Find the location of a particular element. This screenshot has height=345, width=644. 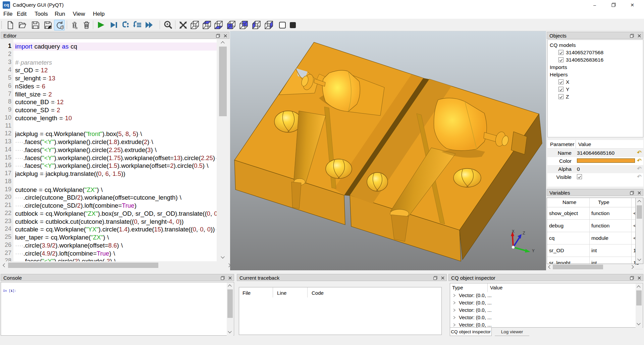

line-number-11: 11 is located at coordinates (6, 126).